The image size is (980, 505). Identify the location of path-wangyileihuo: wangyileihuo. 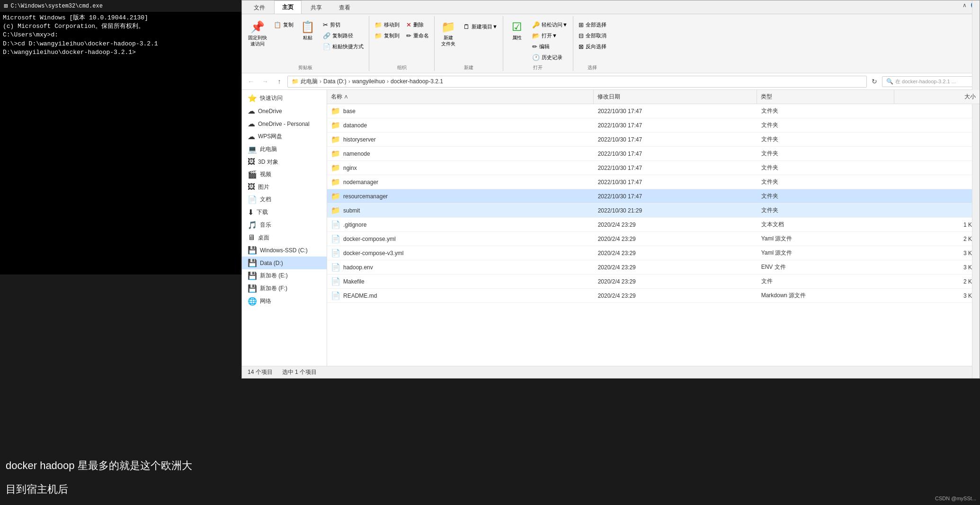
(368, 81).